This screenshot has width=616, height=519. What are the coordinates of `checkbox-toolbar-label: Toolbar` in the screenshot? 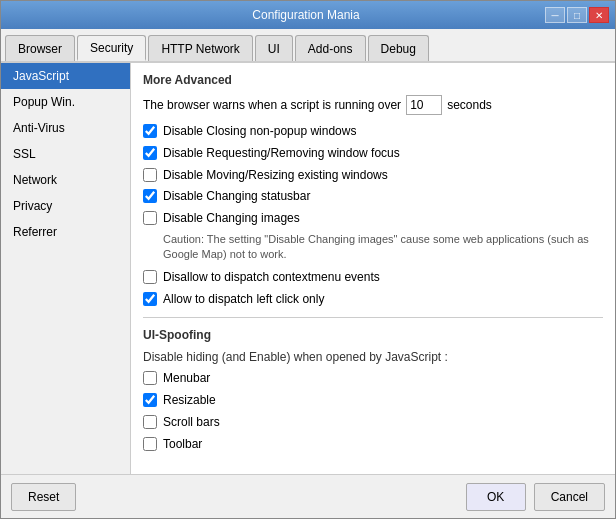 It's located at (182, 444).